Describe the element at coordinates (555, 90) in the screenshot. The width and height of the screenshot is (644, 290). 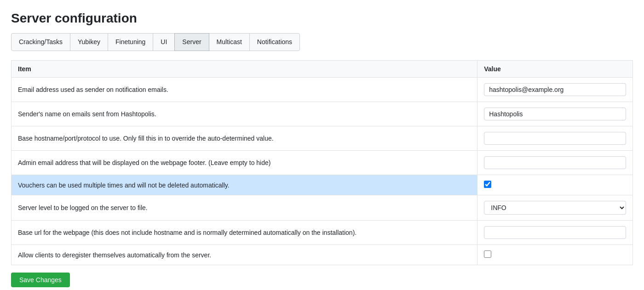
I see `input-email-sender` at that location.